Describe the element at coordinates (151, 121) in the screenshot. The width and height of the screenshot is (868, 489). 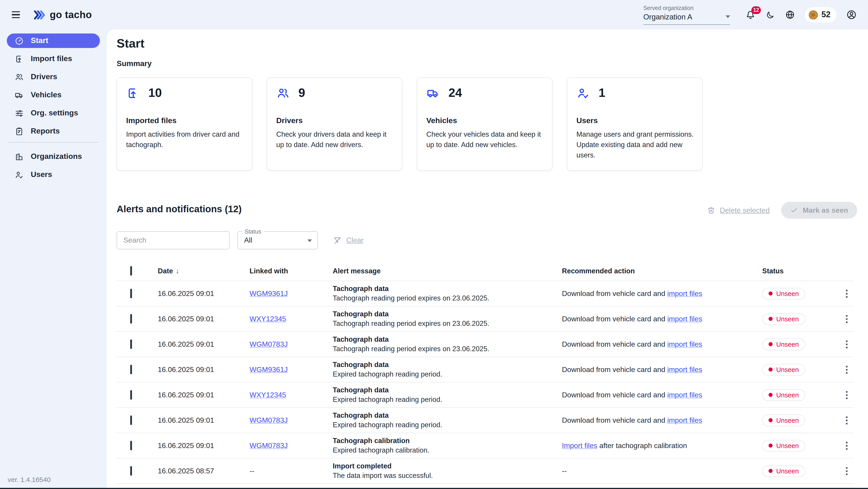
I see `card-title: Imported files` at that location.